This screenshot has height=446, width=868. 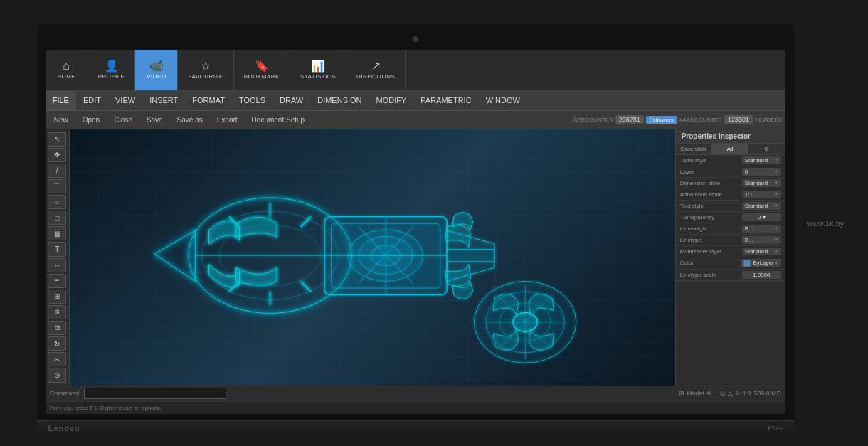 I want to click on annotation-scale-value: 1:1, so click(x=761, y=195).